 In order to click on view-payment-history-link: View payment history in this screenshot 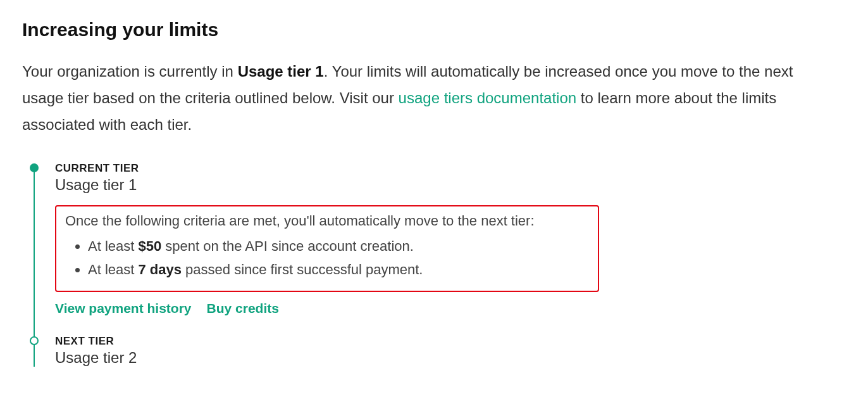, I will do `click(123, 308)`.